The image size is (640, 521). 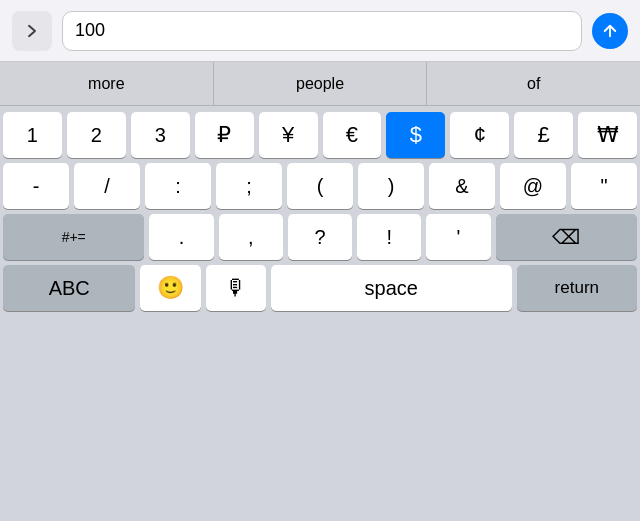 What do you see at coordinates (322, 30) in the screenshot?
I see `search-input` at bounding box center [322, 30].